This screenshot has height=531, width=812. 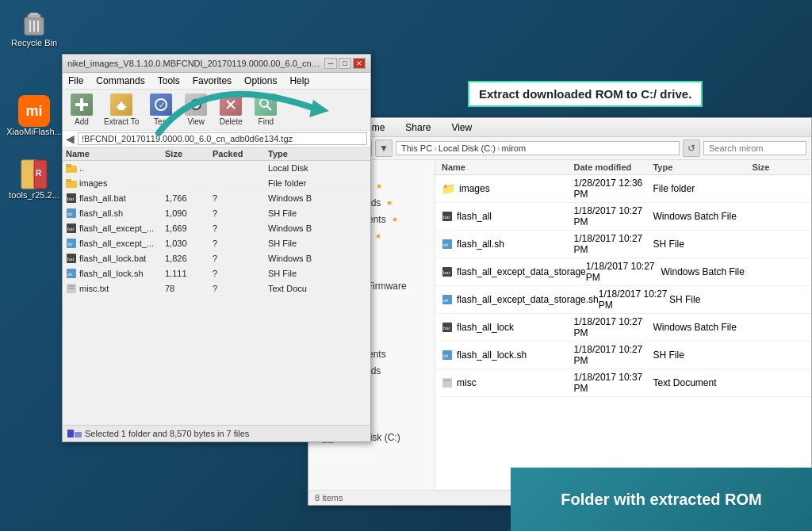 I want to click on minimize-button: ─, so click(x=331, y=63).